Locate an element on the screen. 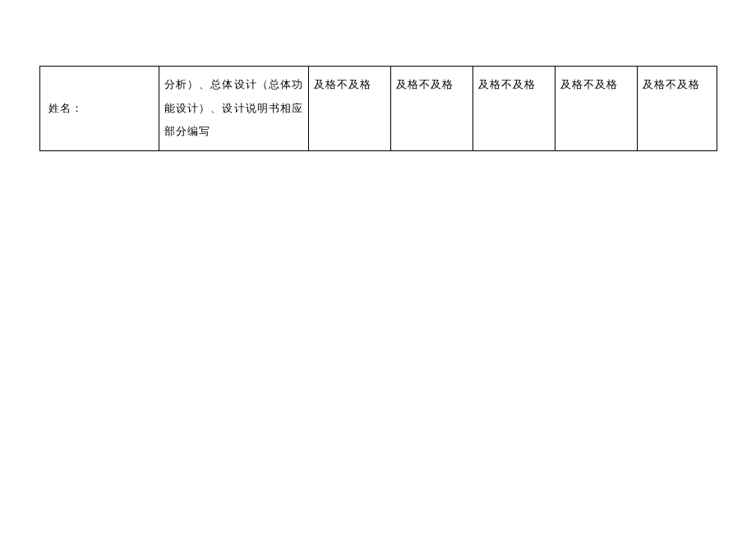 Image resolution: width=756 pixels, height=535 pixels. grade-cell-1: 及格不及格 is located at coordinates (350, 108).